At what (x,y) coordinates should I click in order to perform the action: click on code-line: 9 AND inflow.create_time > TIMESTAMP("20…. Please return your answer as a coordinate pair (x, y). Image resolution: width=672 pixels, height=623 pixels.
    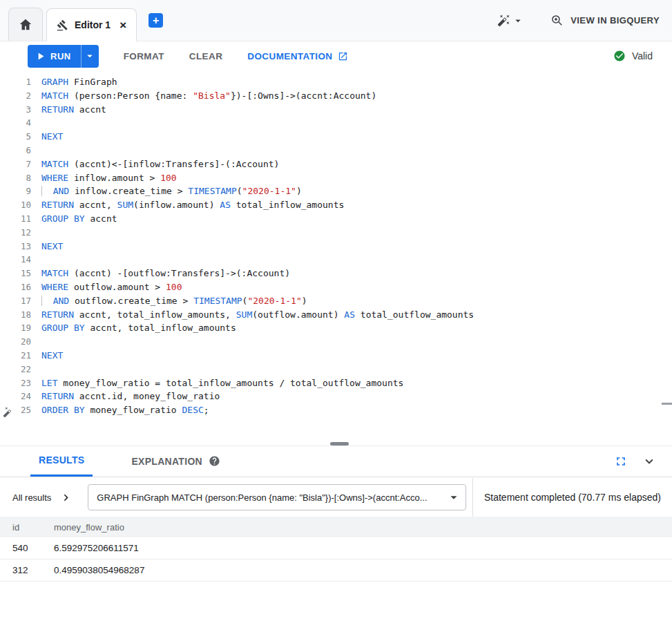
    Looking at the image, I should click on (336, 191).